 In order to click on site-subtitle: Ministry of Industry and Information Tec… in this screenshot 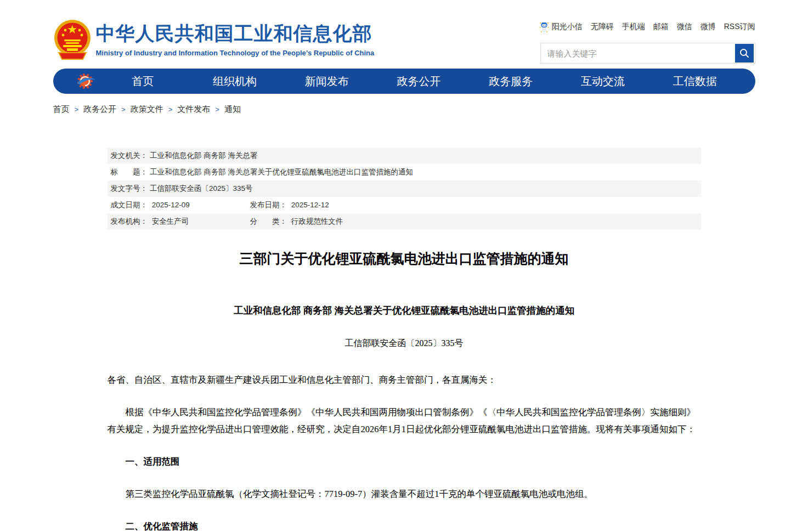, I will do `click(235, 53)`.